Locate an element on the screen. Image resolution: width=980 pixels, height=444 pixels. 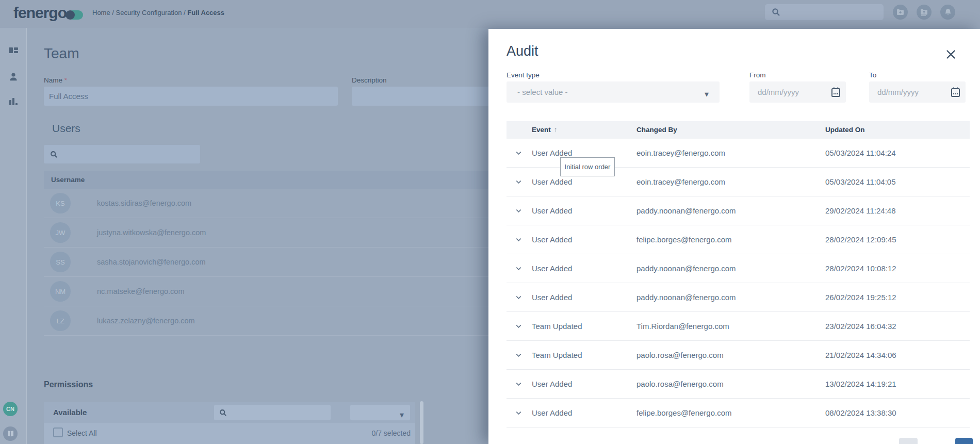
folder-add-icon is located at coordinates (901, 12).